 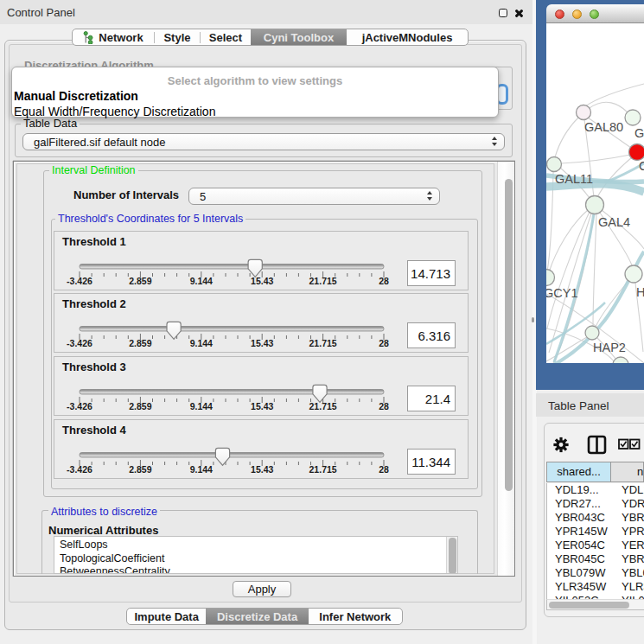 I want to click on svg-text: GA, so click(x=640, y=133).